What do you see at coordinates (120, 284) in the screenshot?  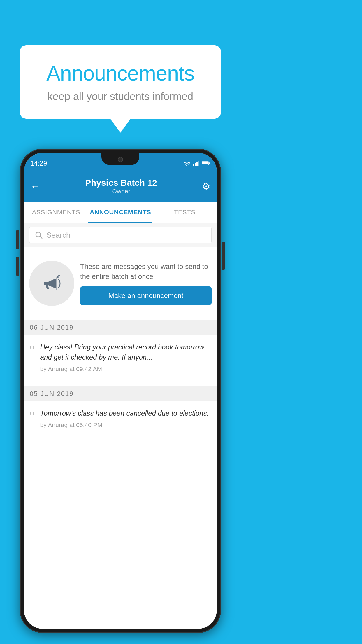 I see `promo-card: These are messages you want to send to t…` at bounding box center [120, 284].